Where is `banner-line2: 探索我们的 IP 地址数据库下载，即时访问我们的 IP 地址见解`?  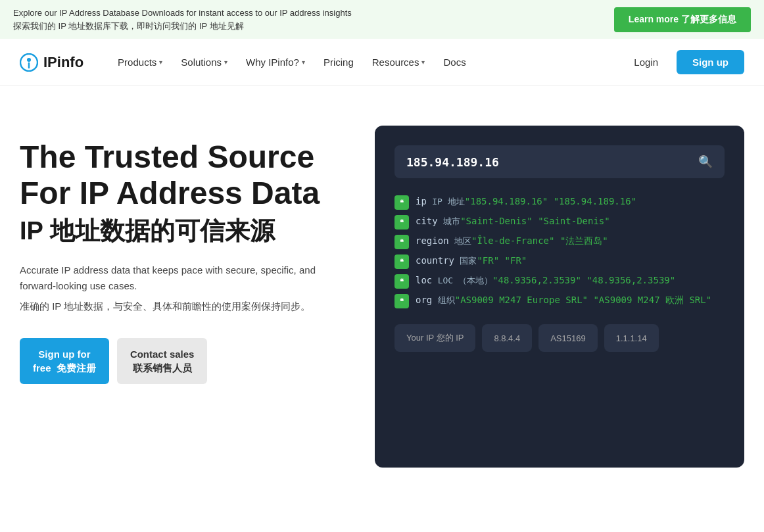 banner-line2: 探索我们的 IP 地址数据库下载，即时访问我们的 IP 地址见解 is located at coordinates (307, 26).